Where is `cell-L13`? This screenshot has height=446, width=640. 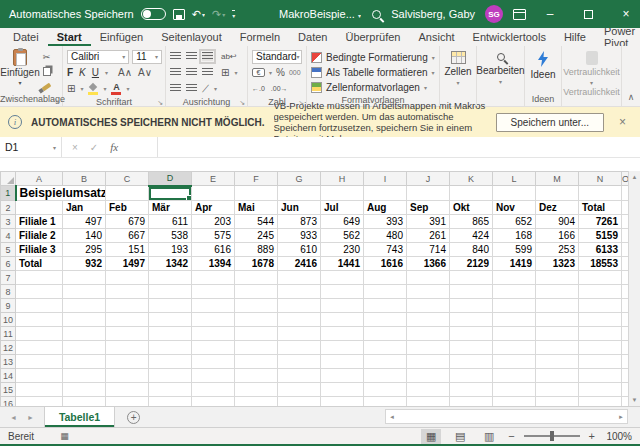 cell-L13 is located at coordinates (514, 362).